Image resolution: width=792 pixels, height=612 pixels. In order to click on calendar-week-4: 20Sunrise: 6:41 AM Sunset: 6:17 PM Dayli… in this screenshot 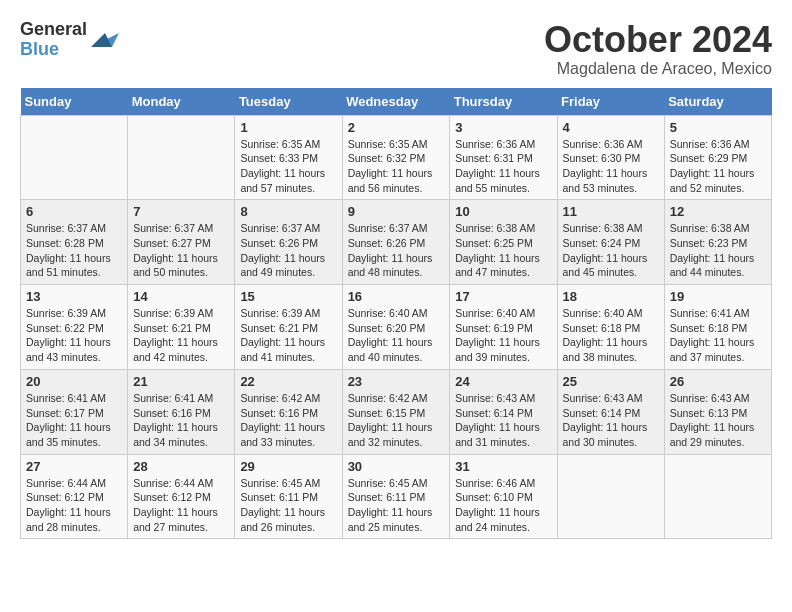, I will do `click(396, 412)`.